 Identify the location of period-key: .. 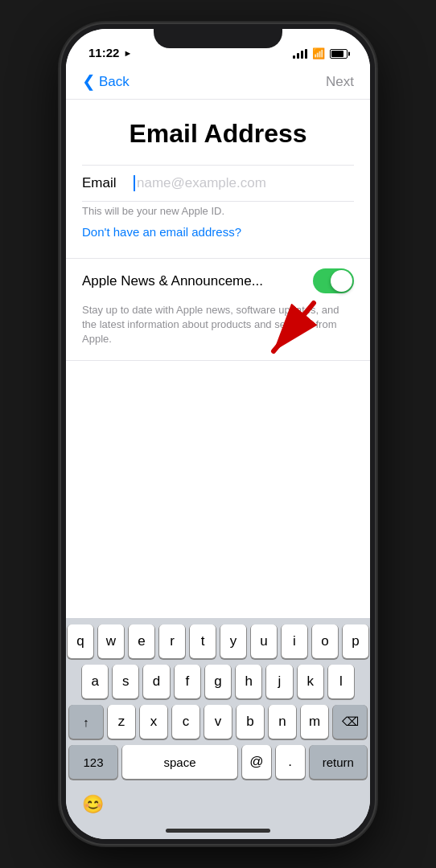
(290, 762).